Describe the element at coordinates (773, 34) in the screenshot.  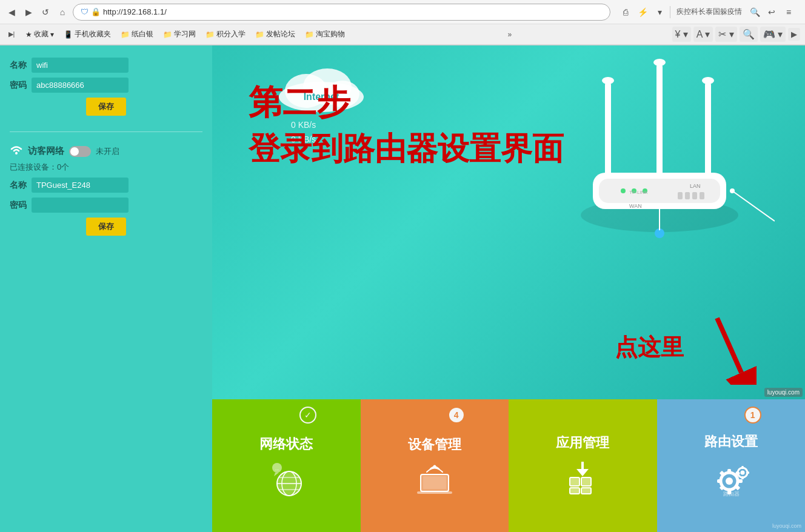
I see `game-icon: 🎮 ▾` at that location.